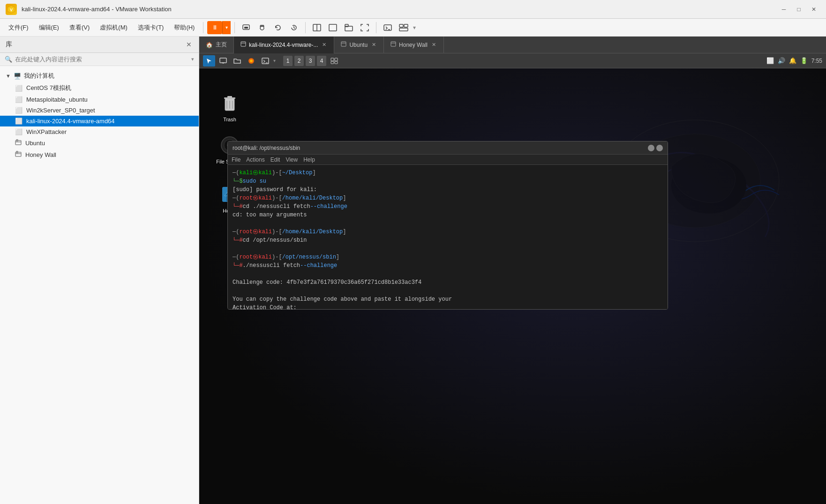 The image size is (826, 504). Describe the element at coordinates (292, 160) in the screenshot. I see `term-menu-view: View` at that location.